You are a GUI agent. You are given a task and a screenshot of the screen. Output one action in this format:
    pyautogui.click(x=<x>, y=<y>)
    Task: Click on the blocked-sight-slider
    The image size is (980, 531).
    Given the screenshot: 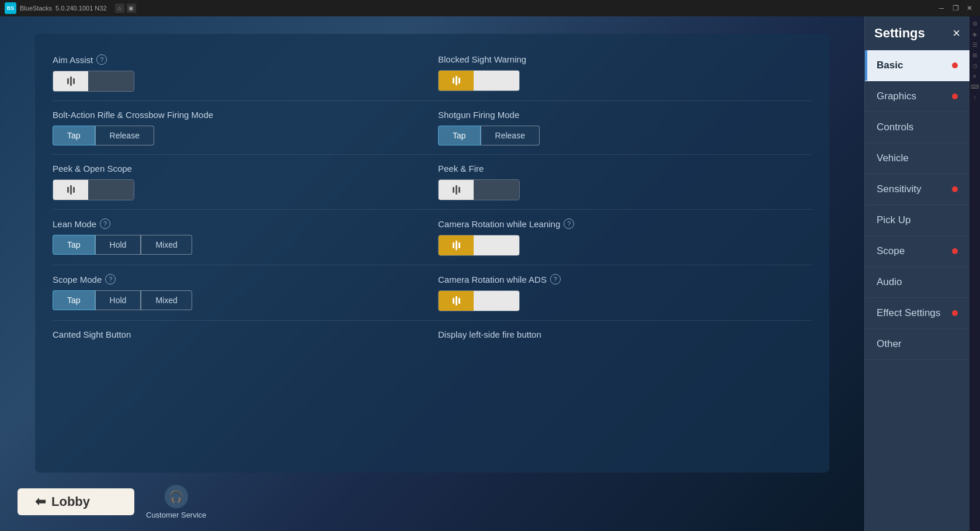 What is the action you would take?
    pyautogui.click(x=479, y=81)
    